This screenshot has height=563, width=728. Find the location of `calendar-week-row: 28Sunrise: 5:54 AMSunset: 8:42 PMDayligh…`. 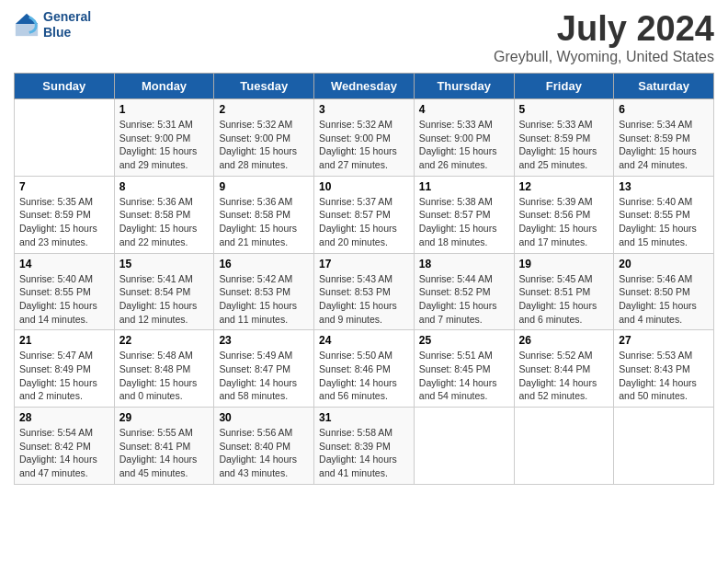

calendar-week-row: 28Sunrise: 5:54 AMSunset: 8:42 PMDayligh… is located at coordinates (364, 446).